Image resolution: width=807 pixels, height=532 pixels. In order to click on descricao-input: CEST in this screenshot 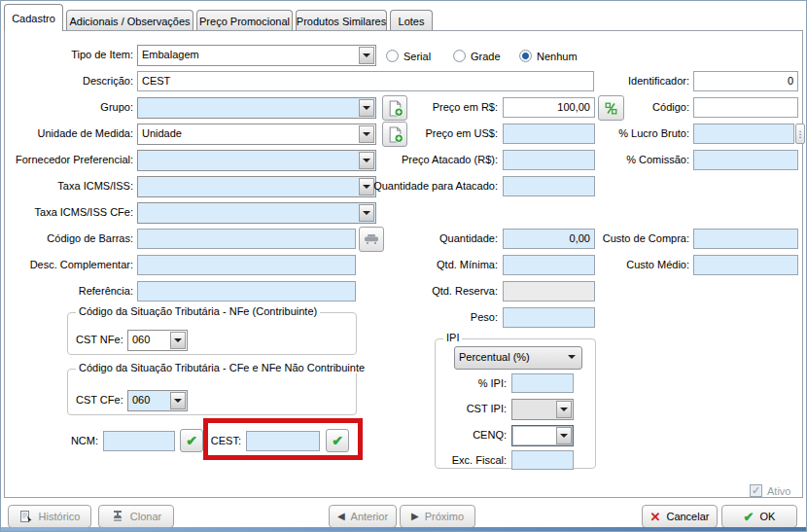, I will do `click(366, 82)`.